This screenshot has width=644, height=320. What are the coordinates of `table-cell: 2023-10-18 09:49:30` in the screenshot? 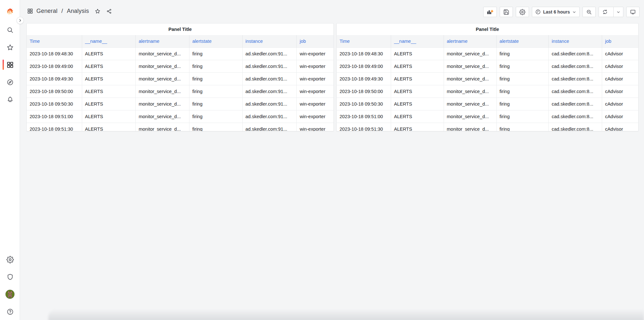 It's located at (54, 79).